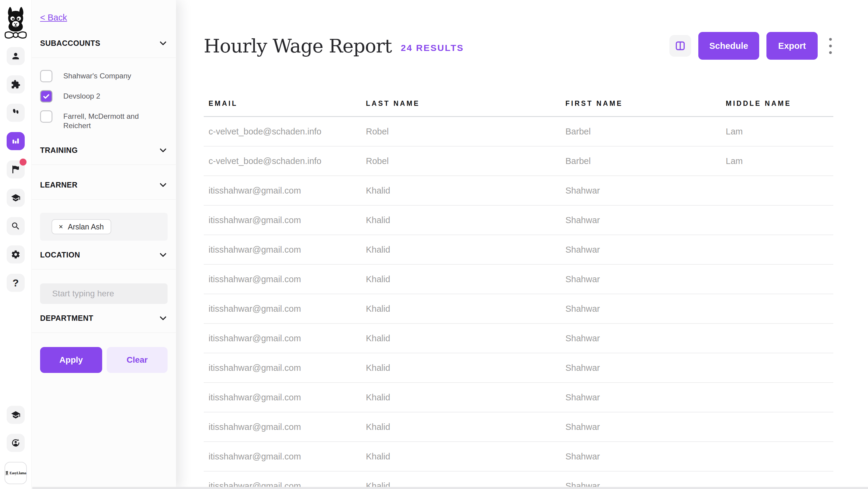 Image resolution: width=868 pixels, height=489 pixels. Describe the element at coordinates (450, 488) in the screenshot. I see `horizontal-scrollbar` at that location.